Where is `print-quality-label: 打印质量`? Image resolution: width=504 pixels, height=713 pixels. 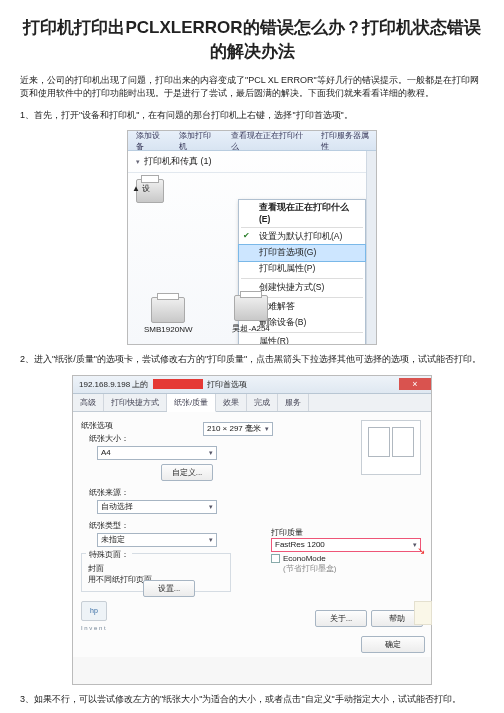
print-quality-label: 打印质量 is located at coordinates (346, 532).